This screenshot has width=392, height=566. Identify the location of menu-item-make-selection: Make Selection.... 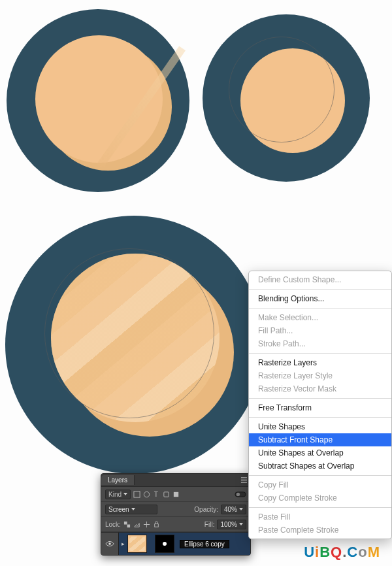
(320, 318).